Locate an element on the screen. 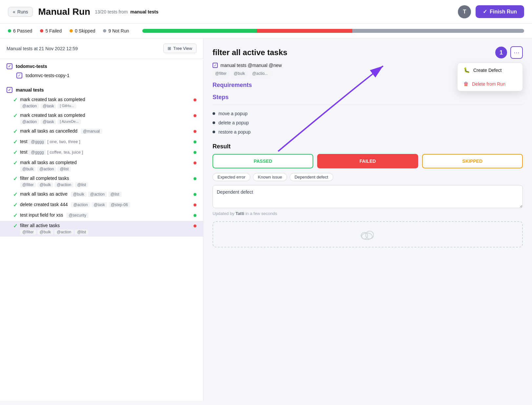 The width and height of the screenshot is (532, 405). test-item: ✓ filter all completed tasks @filter @bu… is located at coordinates (102, 181).